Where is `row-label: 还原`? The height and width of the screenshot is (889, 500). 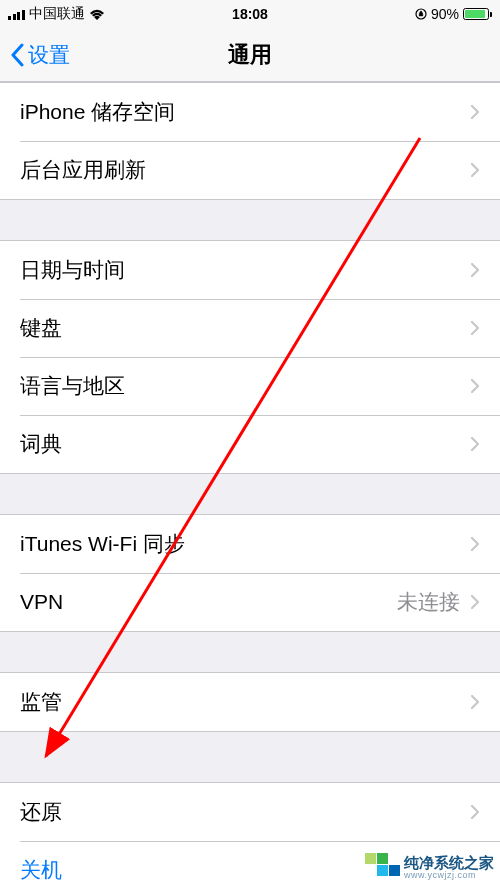 row-label: 还原 is located at coordinates (41, 812).